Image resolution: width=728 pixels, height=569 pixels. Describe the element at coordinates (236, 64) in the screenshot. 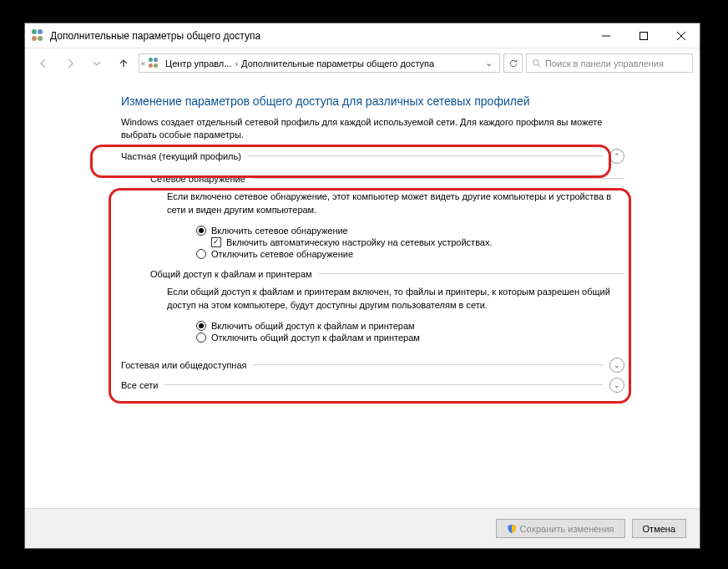

I see `breadcrumb-sep: ›` at that location.